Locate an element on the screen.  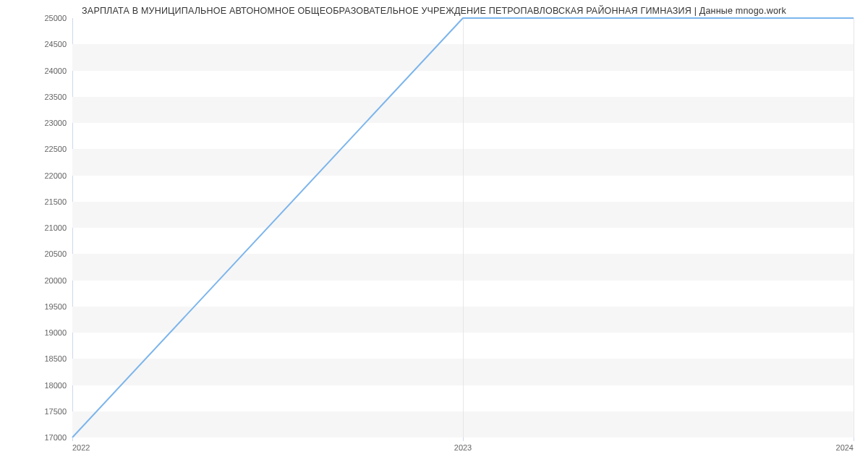
x-tick-label: 2022 is located at coordinates (81, 448).